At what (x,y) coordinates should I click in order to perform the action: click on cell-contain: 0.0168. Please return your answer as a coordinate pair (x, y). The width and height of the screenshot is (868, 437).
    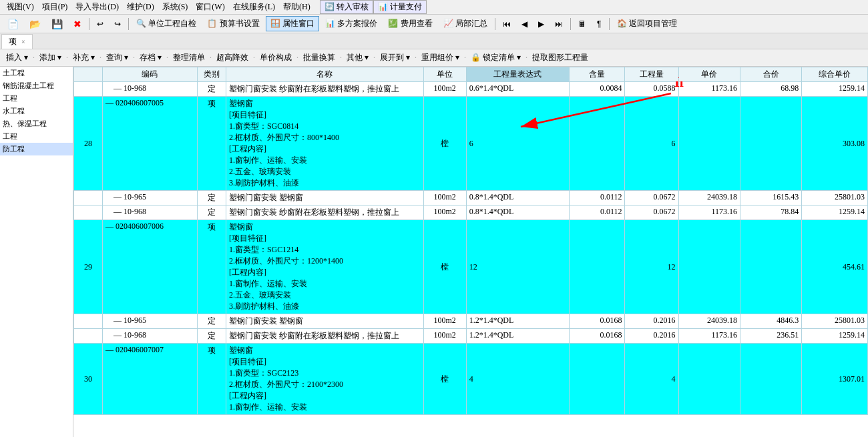
    Looking at the image, I should click on (597, 336).